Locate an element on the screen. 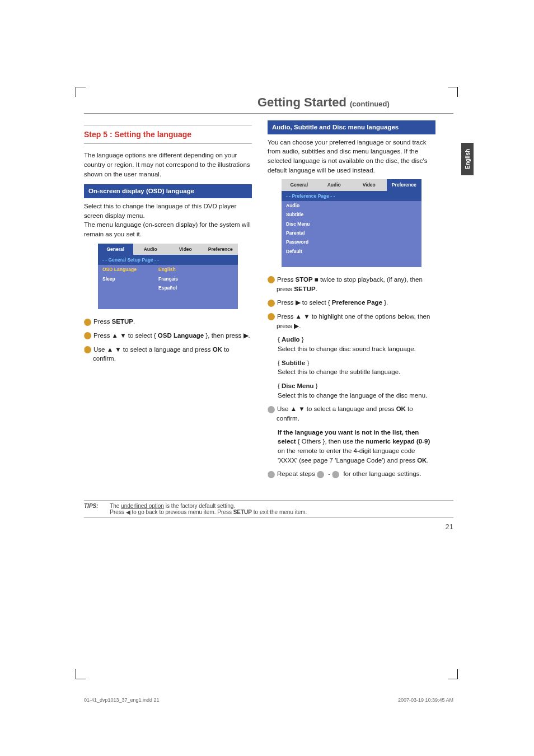 The image size is (534, 756). language-note: If the language you want is not in the l… is located at coordinates (357, 447).